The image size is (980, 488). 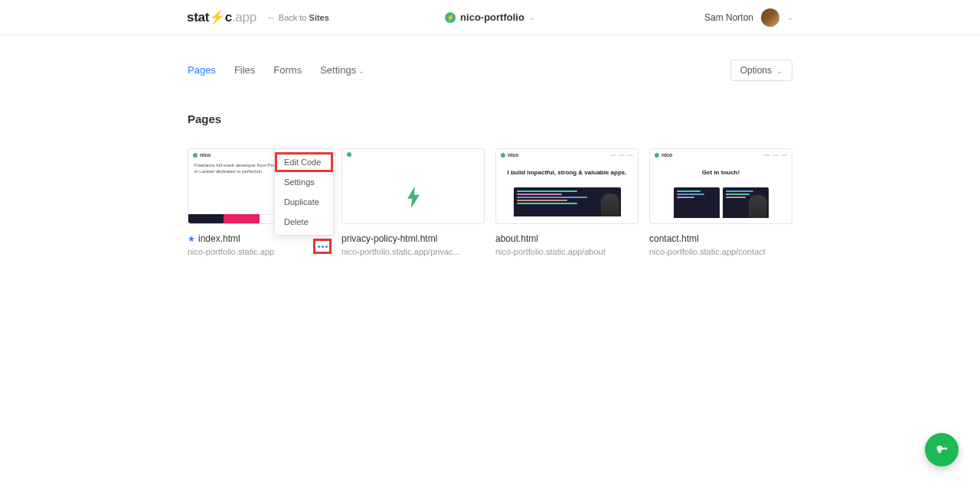 What do you see at coordinates (413, 187) in the screenshot?
I see `page-thumbnail` at bounding box center [413, 187].